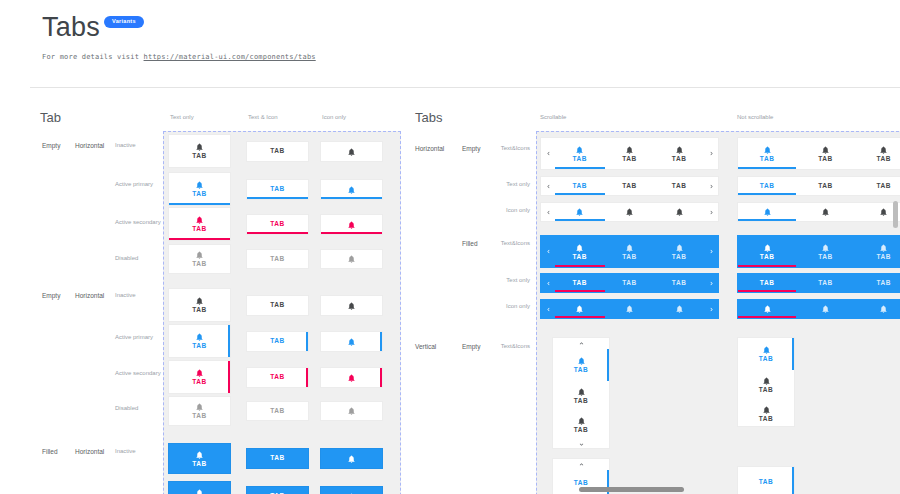 The height and width of the screenshot is (494, 900). Describe the element at coordinates (632, 490) in the screenshot. I see `horizontal-scrollbar-thumb` at that location.